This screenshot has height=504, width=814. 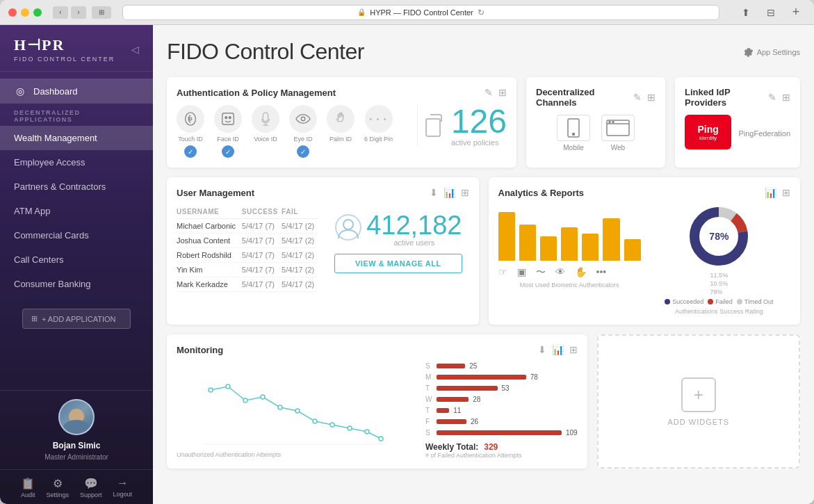 What do you see at coordinates (79, 13) in the screenshot?
I see `forward-button: ›` at bounding box center [79, 13].